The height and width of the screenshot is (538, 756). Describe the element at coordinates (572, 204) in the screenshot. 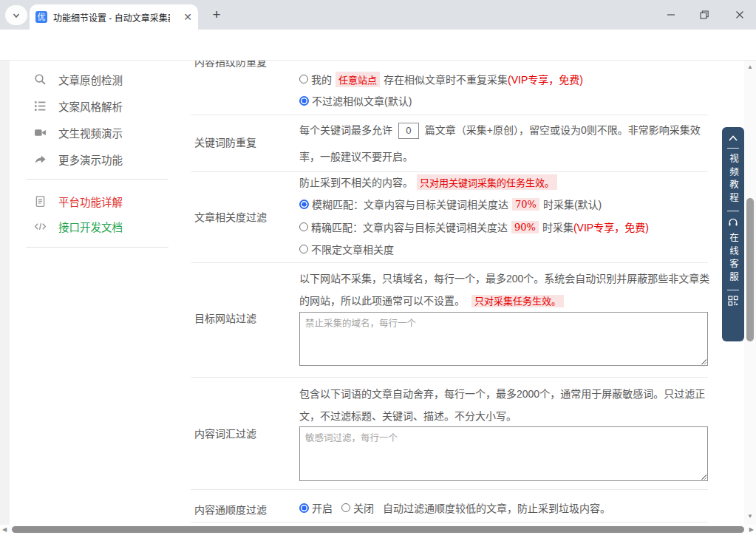

I see `option-text: 时采集(默认)` at that location.